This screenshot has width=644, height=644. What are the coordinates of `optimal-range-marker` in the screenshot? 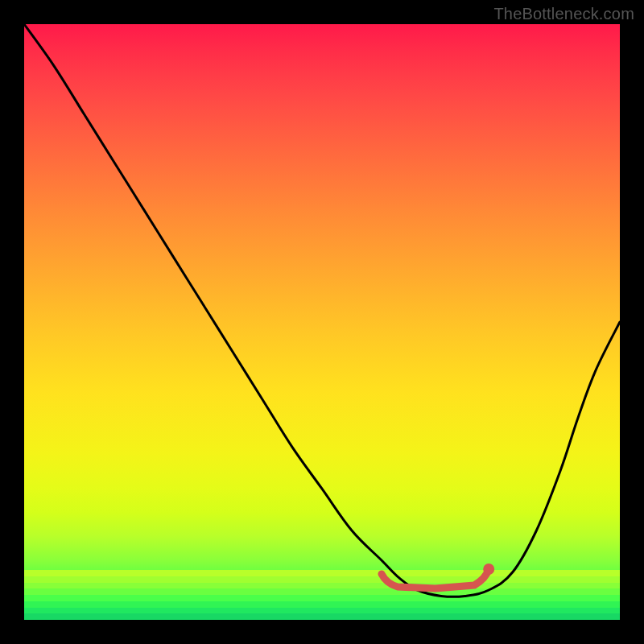 It's located at (435, 579).